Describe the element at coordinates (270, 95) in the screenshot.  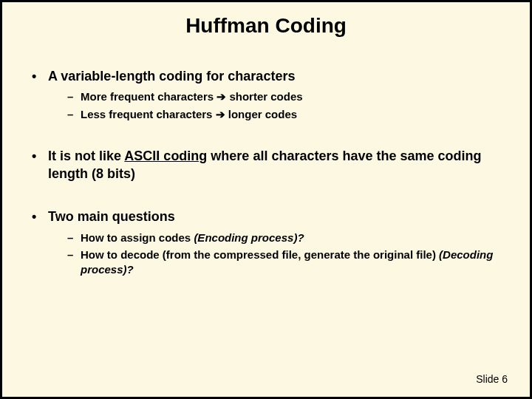
I see `bullet-variable-length: A variable-length coding for characters …` at that location.